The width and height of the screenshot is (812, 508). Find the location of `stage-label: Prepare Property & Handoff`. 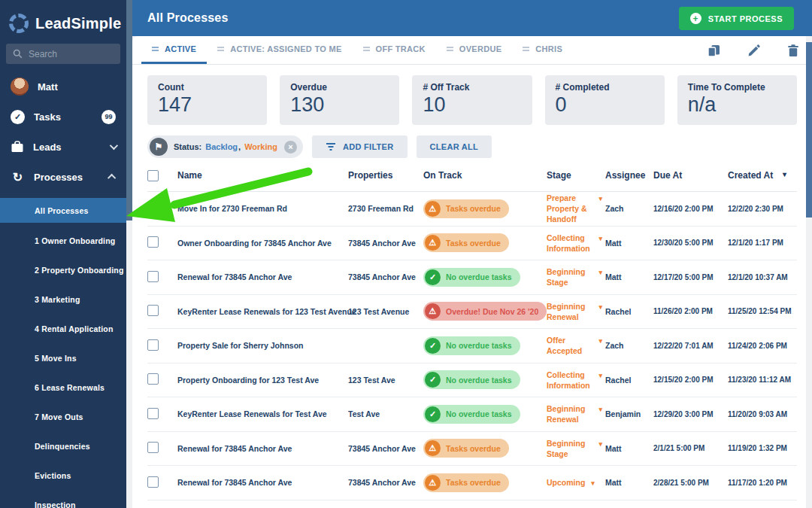

stage-label: Prepare Property & Handoff is located at coordinates (570, 209).